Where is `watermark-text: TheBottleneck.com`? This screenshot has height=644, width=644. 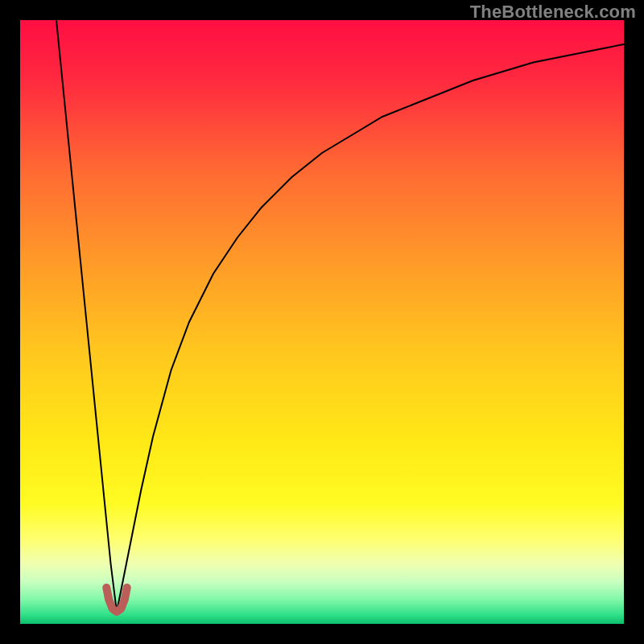
watermark-text: TheBottleneck.com is located at coordinates (553, 12).